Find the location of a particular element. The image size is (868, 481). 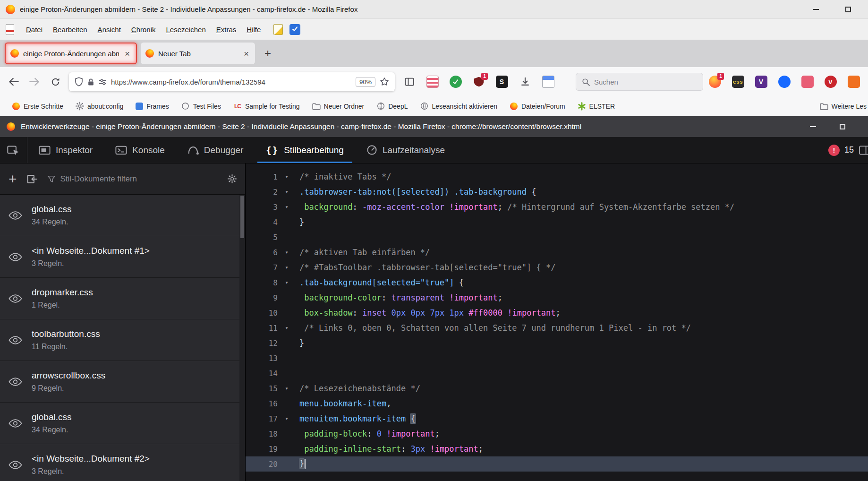

forward-button is located at coordinates (34, 82).